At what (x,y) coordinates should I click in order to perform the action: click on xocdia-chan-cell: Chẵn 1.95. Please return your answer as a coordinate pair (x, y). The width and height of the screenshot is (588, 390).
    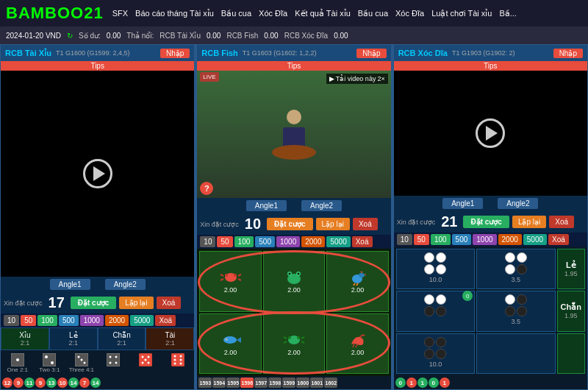
    Looking at the image, I should click on (571, 311).